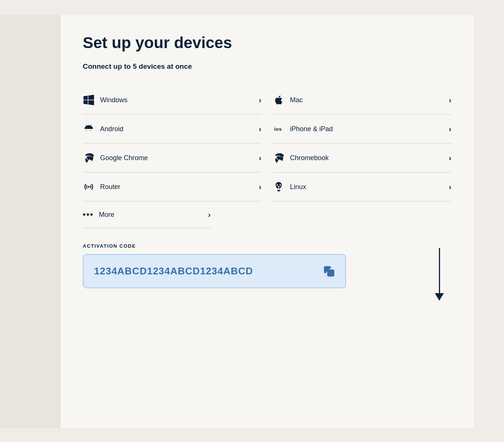 The image size is (504, 442). I want to click on page-title: Set up your devices, so click(267, 43).